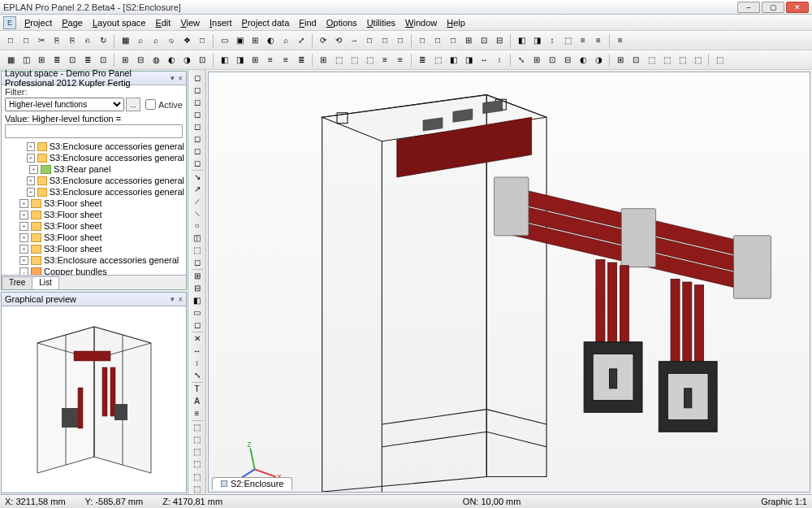 This screenshot has height=508, width=812. What do you see at coordinates (301, 41) in the screenshot?
I see `tb1-btn-18: ⤢` at bounding box center [301, 41].